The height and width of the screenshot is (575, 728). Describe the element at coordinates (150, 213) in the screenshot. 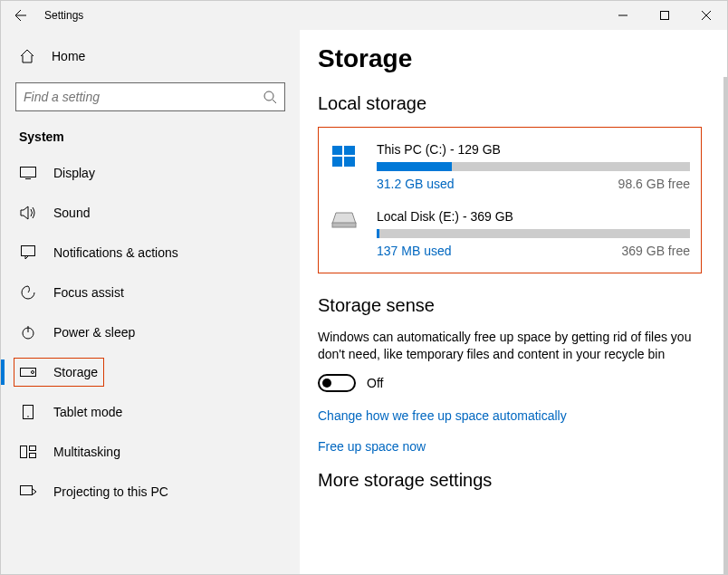

I see `sidebar-item-sound: Sound` at that location.